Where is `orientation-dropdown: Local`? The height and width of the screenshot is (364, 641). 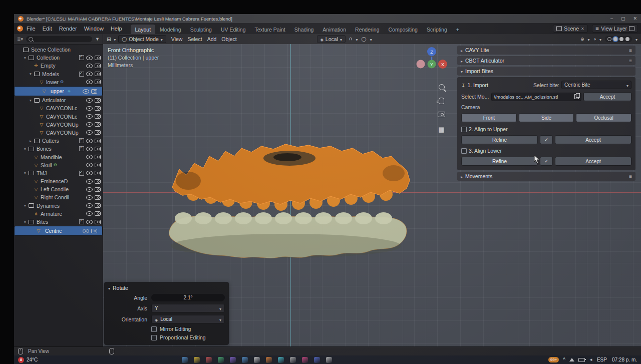 orientation-dropdown: Local is located at coordinates (188, 319).